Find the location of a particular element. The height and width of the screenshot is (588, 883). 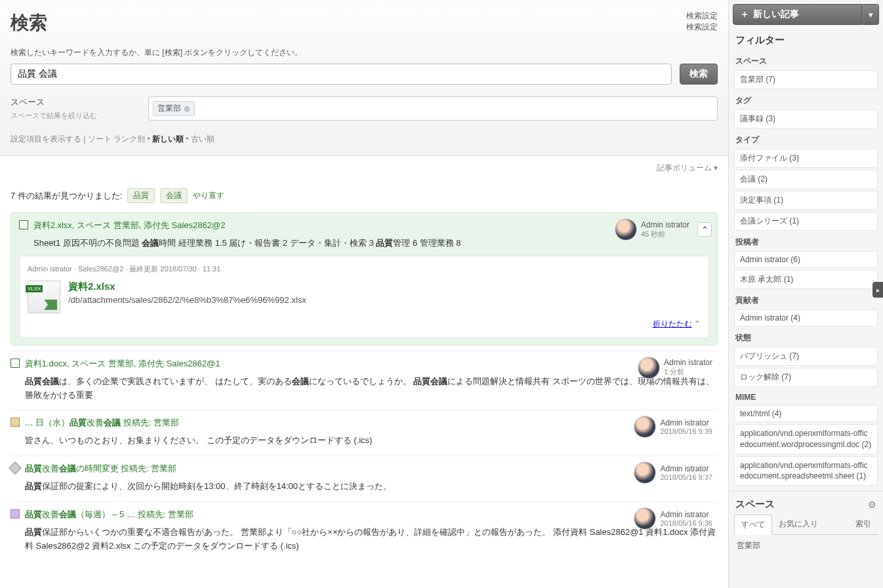

search-settings-link-2: 検索設定 is located at coordinates (702, 28).